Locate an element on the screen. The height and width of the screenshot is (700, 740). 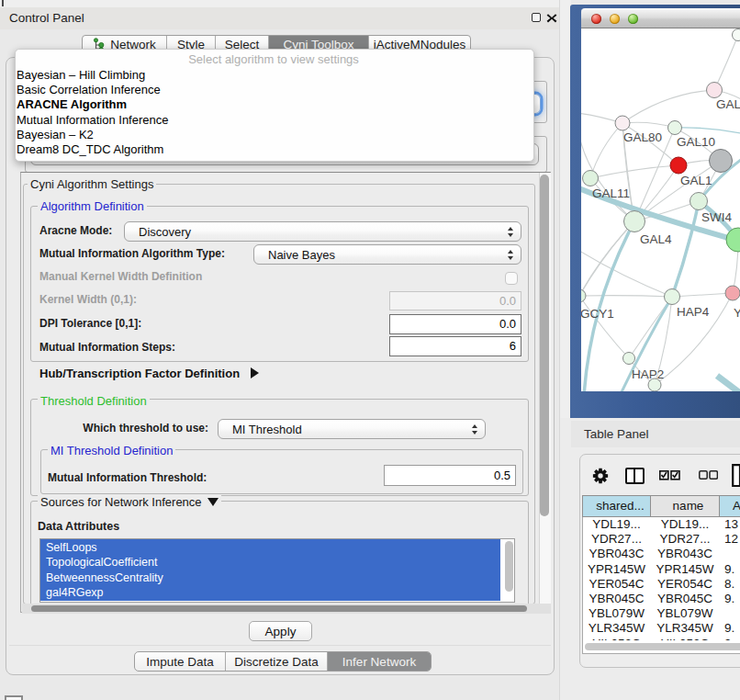
svg-text: GAL11 is located at coordinates (611, 193).